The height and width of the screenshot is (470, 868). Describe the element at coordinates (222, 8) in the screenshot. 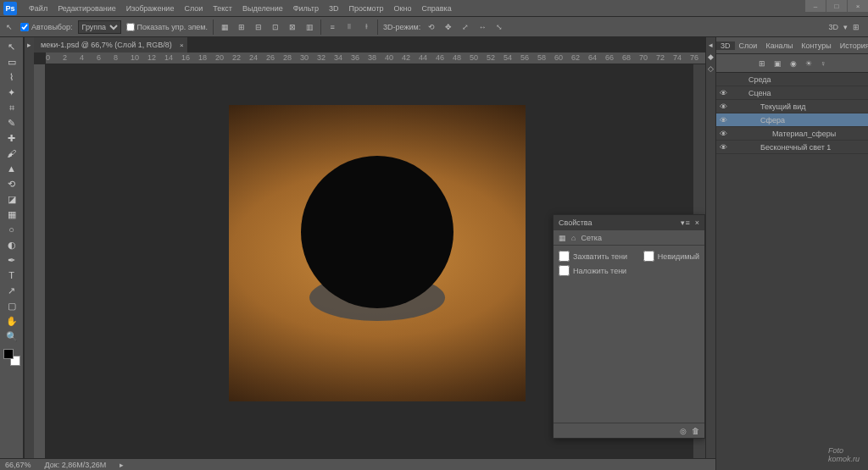

I see `menu-type: Текст` at that location.